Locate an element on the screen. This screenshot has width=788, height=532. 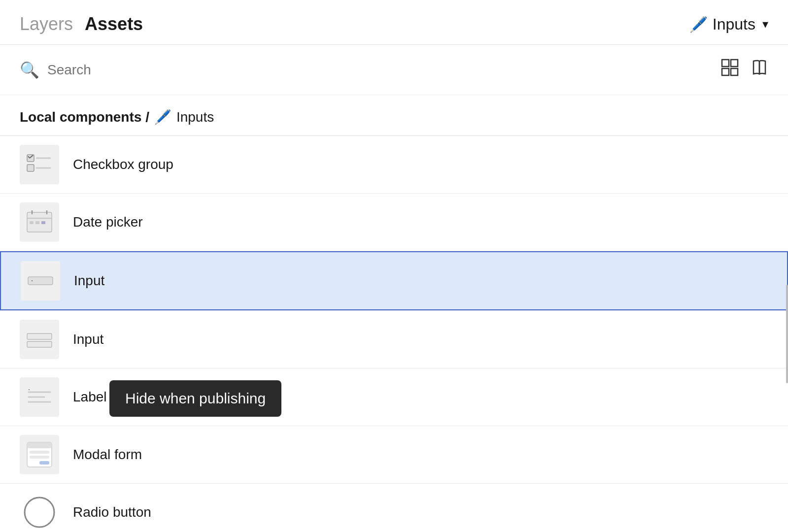
list-item: Radio button is located at coordinates (394, 508).